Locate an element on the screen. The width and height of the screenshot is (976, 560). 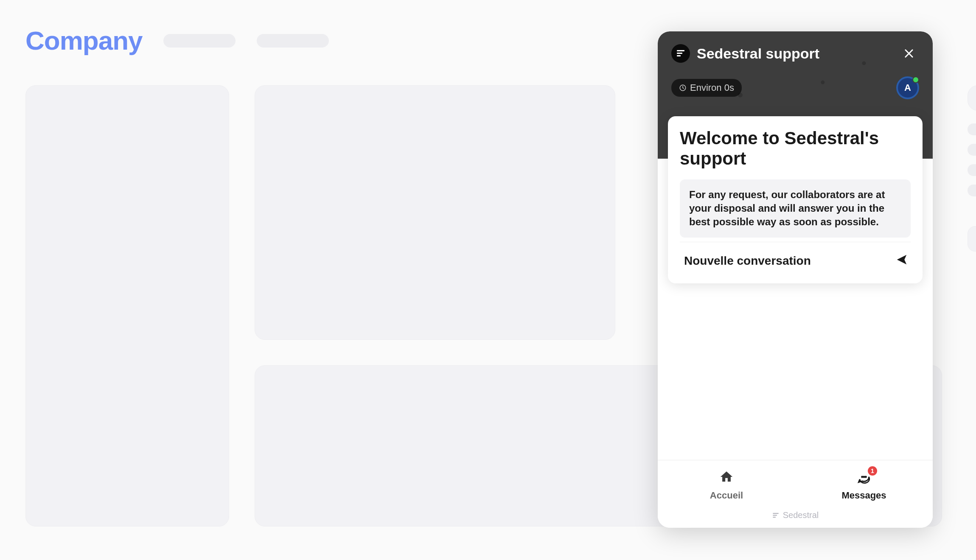
right-button-placeholder is located at coordinates (972, 239).